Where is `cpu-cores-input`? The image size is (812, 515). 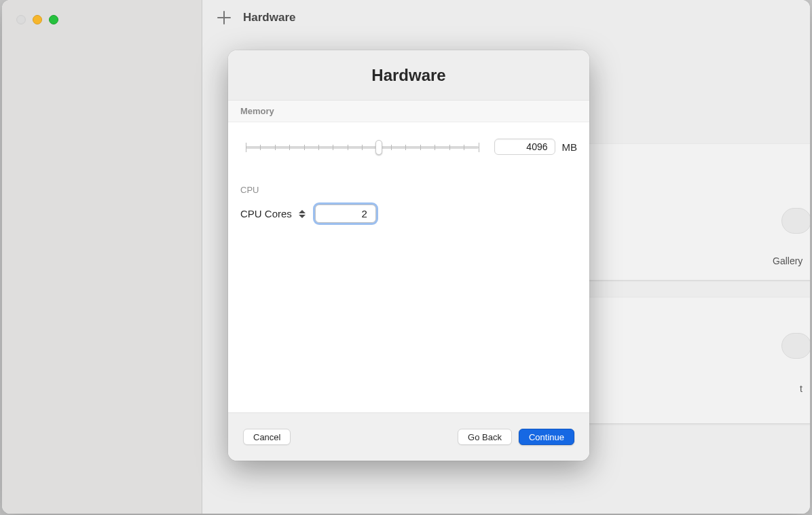 cpu-cores-input is located at coordinates (346, 213).